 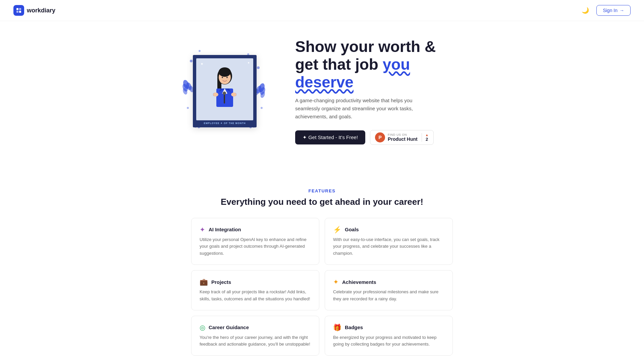 What do you see at coordinates (613, 10) in the screenshot?
I see `signin-button: Sign In →` at bounding box center [613, 10].